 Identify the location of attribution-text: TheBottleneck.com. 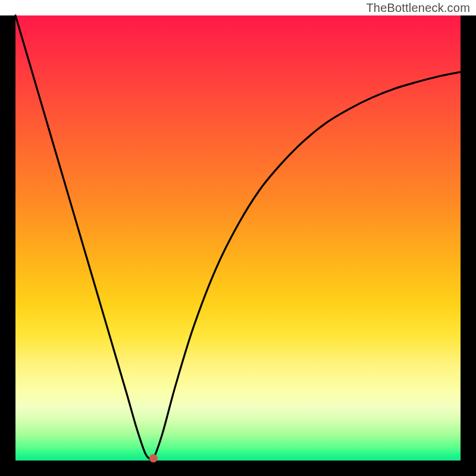
(418, 8).